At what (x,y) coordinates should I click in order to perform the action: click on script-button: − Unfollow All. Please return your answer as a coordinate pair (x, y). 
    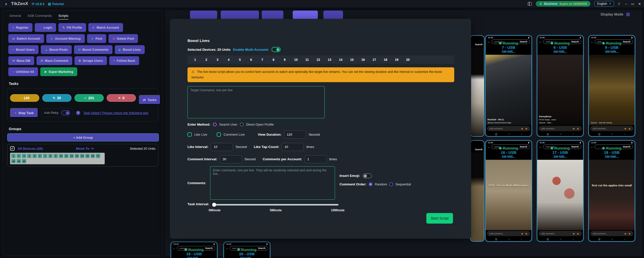
    Looking at the image, I should click on (23, 72).